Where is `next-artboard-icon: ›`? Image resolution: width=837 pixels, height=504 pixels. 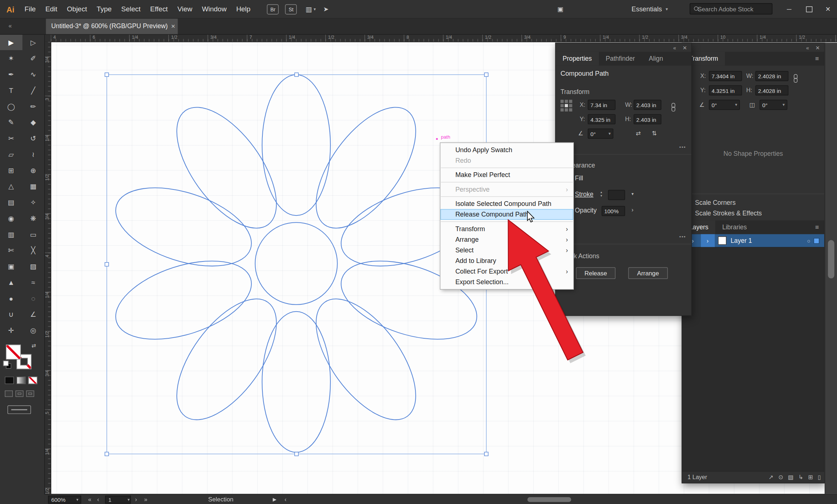 next-artboard-icon: › is located at coordinates (136, 499).